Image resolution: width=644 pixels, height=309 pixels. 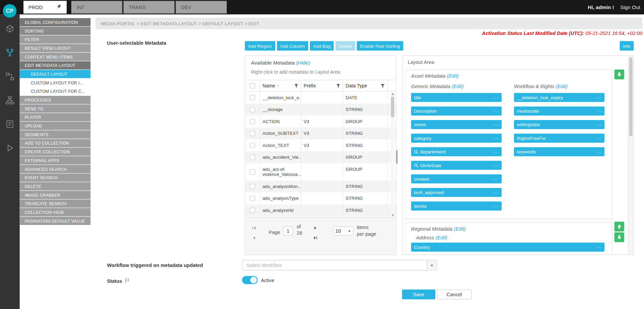 I want to click on chevron-down-icon: ▼, so click(x=431, y=265).